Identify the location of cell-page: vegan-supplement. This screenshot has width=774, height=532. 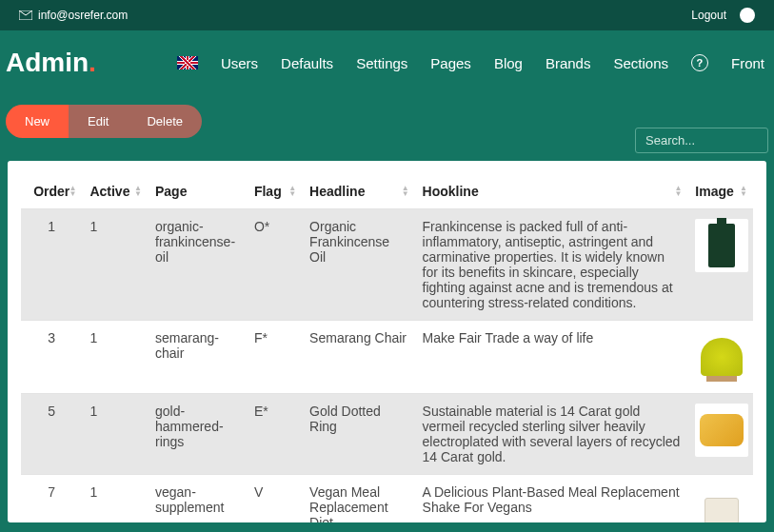
(197, 499).